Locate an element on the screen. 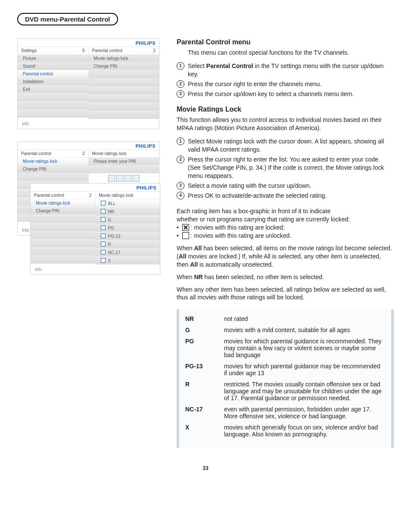 The height and width of the screenshot is (532, 411). paragraph: When any other item has been selected, a… is located at coordinates (285, 294).